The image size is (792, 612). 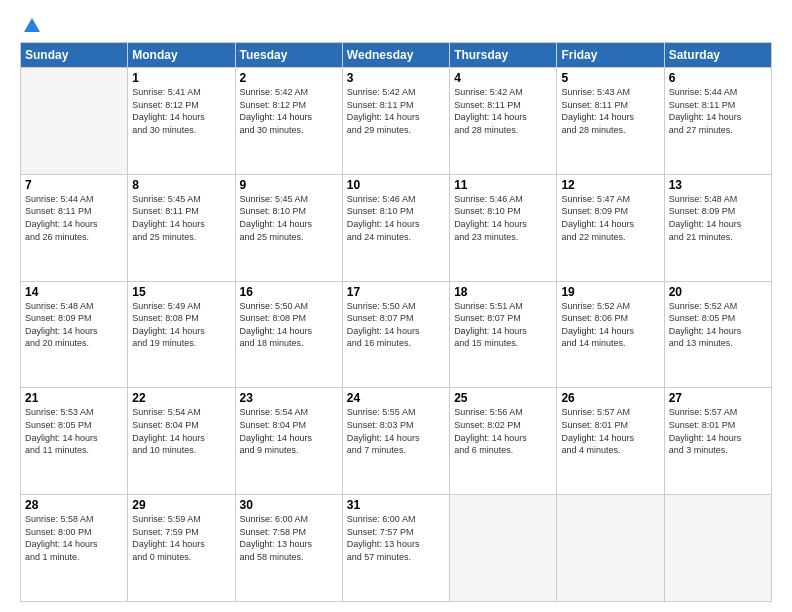 I want to click on day-number: 27, so click(x=718, y=398).